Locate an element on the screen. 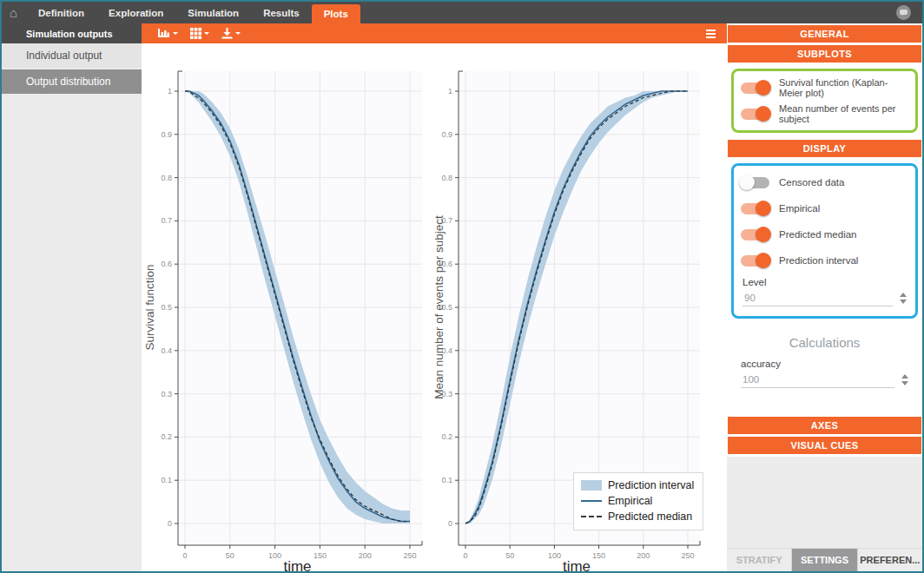  survival-function-toggle is located at coordinates (756, 89).